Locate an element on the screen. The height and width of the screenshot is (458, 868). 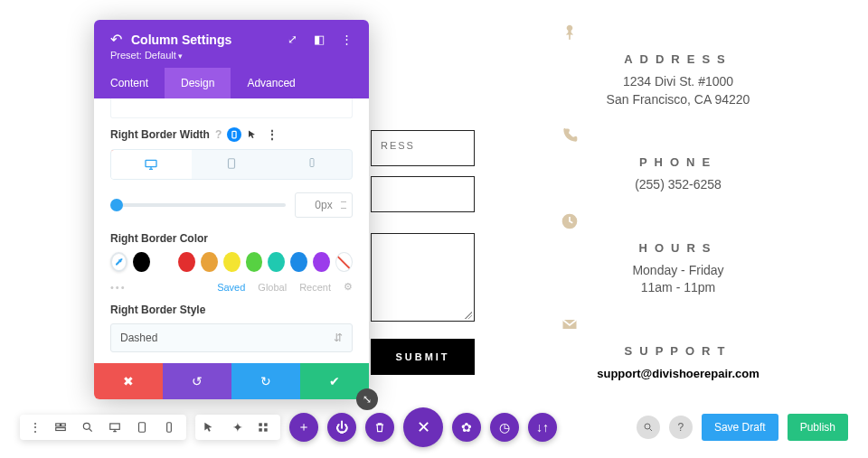
help-fab: ? is located at coordinates (681, 427).